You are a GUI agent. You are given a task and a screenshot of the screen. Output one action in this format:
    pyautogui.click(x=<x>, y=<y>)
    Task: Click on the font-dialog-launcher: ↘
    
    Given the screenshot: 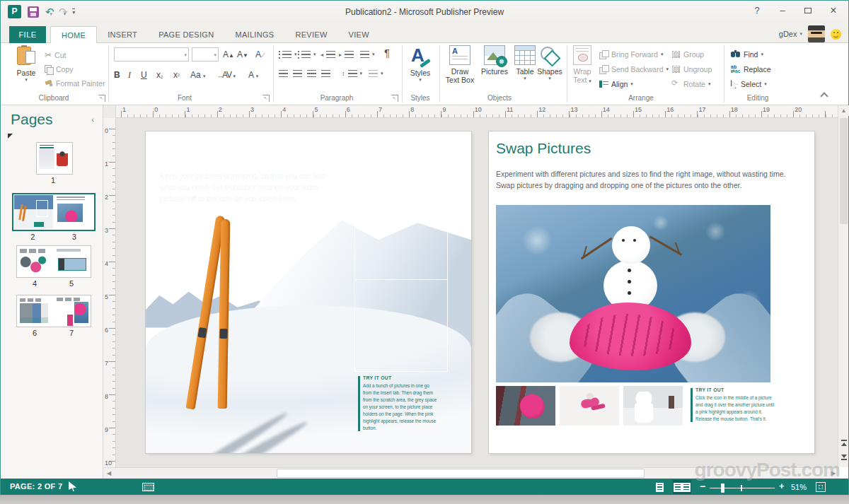 What is the action you would take?
    pyautogui.click(x=266, y=98)
    